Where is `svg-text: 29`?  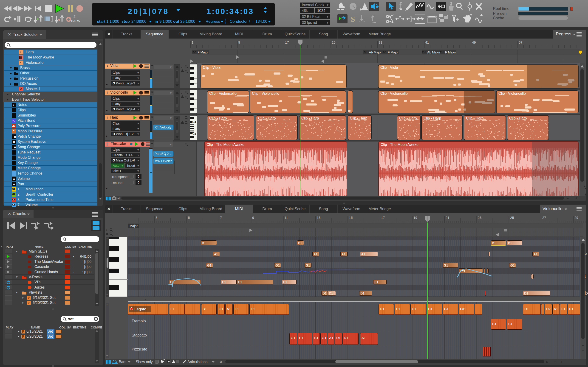
svg-text: 29 is located at coordinates (576, 217).